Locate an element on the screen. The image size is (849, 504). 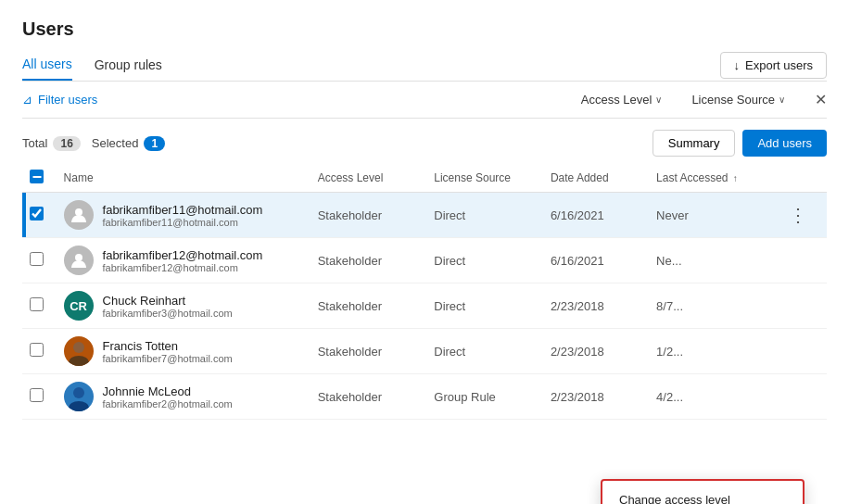
page-title: Users is located at coordinates (424, 30).